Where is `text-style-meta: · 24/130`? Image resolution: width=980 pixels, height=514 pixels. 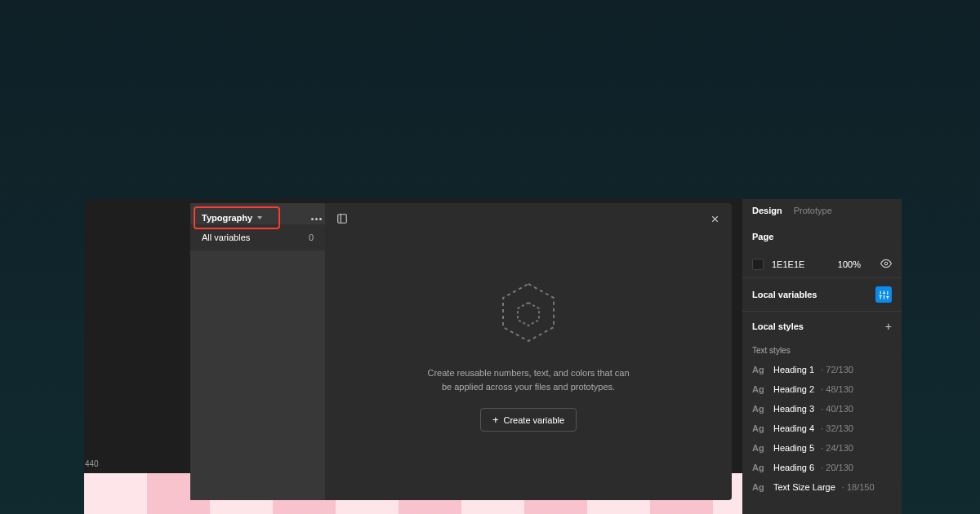
text-style-meta: · 24/130 is located at coordinates (837, 448).